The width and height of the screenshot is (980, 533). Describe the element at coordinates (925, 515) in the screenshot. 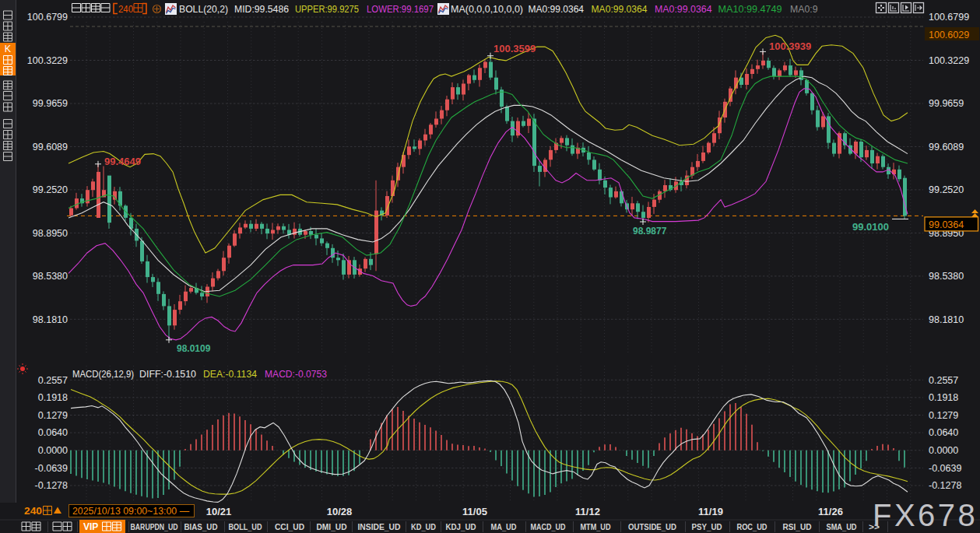

I see `svg-text: FX678` at that location.